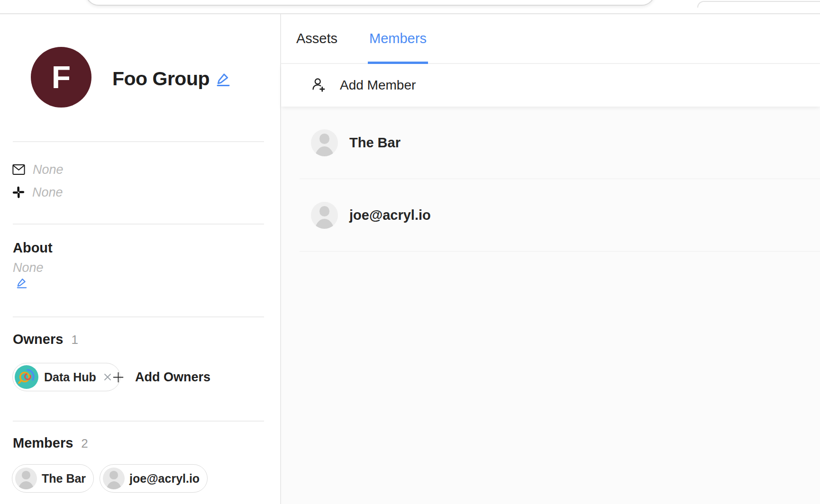 The width and height of the screenshot is (820, 504). I want to click on members-header: Members 2, so click(50, 443).